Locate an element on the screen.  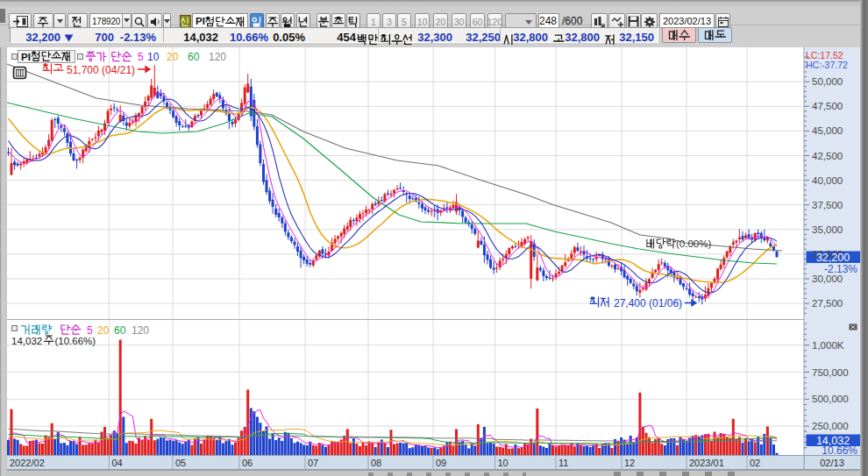
svg-text: 07 is located at coordinates (313, 463).